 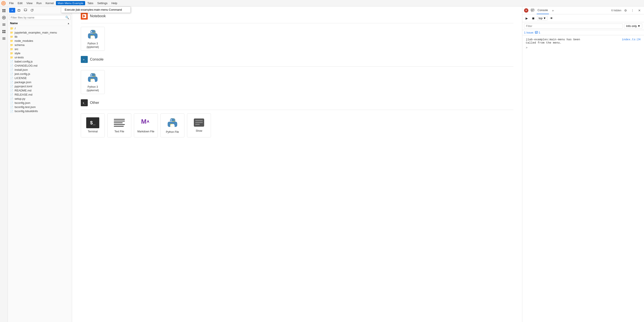 What do you see at coordinates (574, 26) in the screenshot?
I see `filter-input` at bounding box center [574, 26].